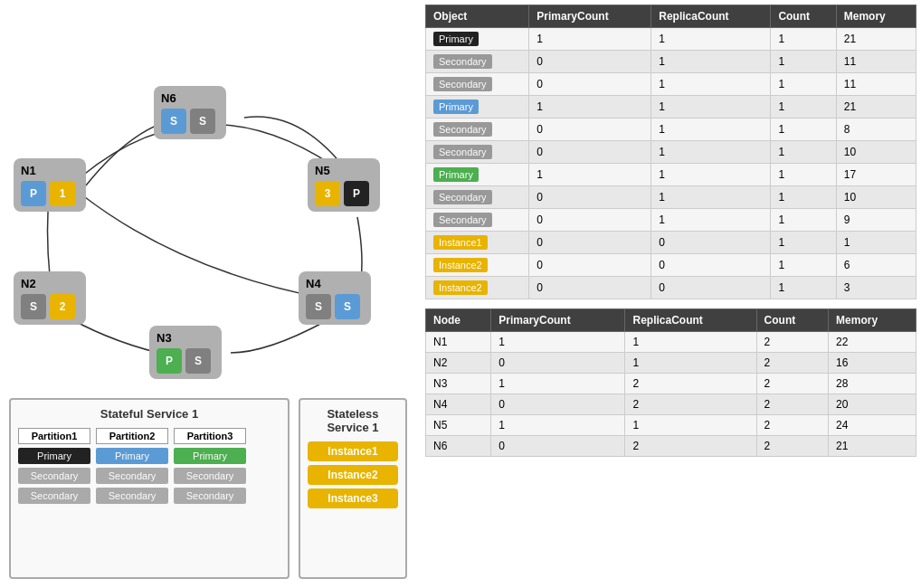 This screenshot has width=921, height=588. I want to click on instance1-badge: Instance1, so click(353, 451).